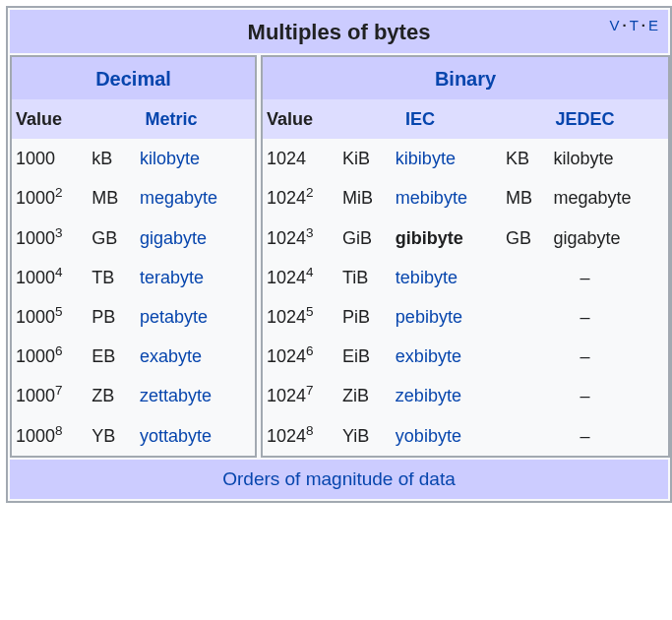  Describe the element at coordinates (49, 119) in the screenshot. I see `col-value: Value` at that location.